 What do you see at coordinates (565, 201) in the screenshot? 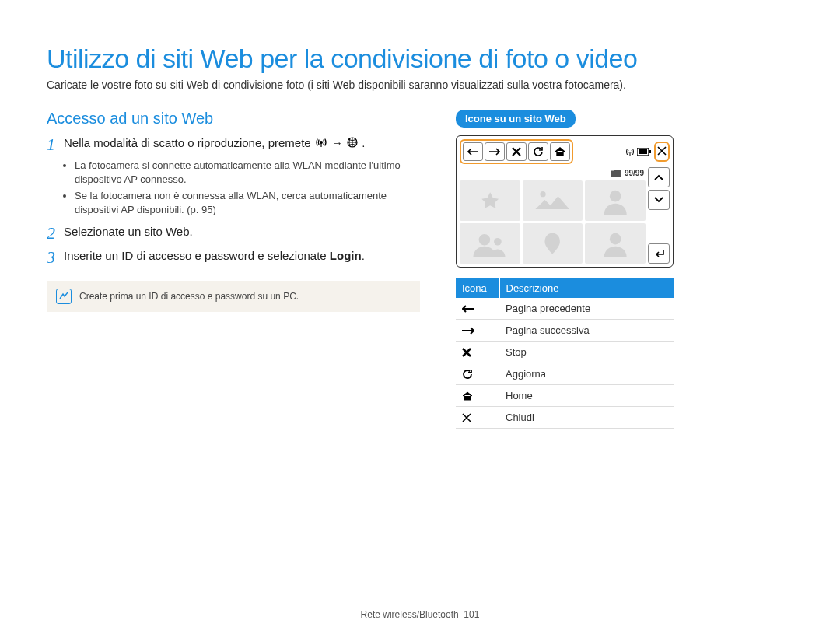
I see `camera-browser-illustration: 99/99` at bounding box center [565, 201].